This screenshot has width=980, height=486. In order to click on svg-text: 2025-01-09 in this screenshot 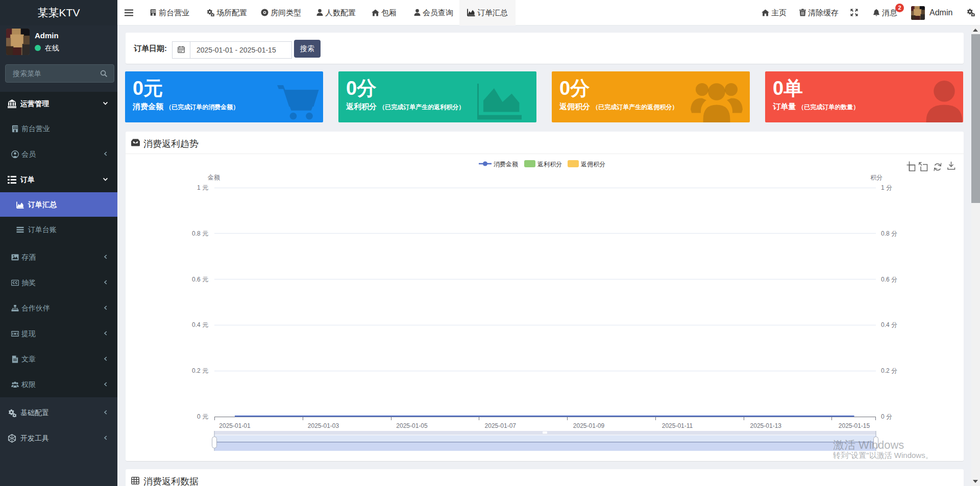, I will do `click(589, 426)`.